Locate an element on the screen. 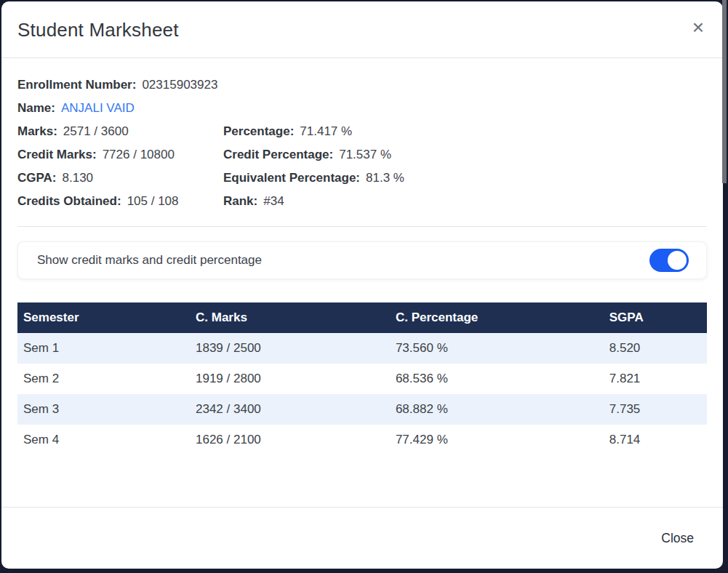 The image size is (728, 573). equivalent-percentage-value: 81.3 % is located at coordinates (385, 177).